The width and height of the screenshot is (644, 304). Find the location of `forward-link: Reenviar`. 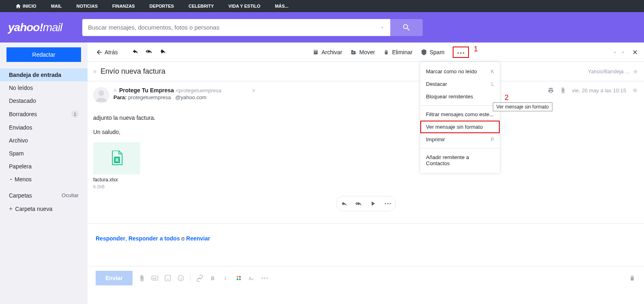

forward-link: Reenviar is located at coordinates (198, 238).